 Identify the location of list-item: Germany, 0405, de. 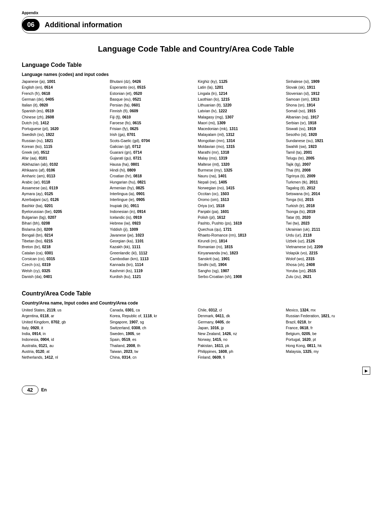
(240, 322).